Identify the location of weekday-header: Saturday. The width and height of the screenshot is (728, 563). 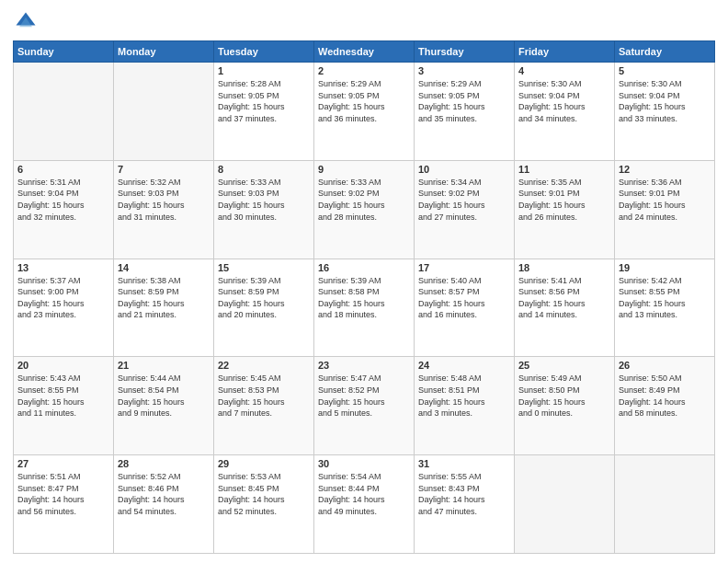
(665, 52).